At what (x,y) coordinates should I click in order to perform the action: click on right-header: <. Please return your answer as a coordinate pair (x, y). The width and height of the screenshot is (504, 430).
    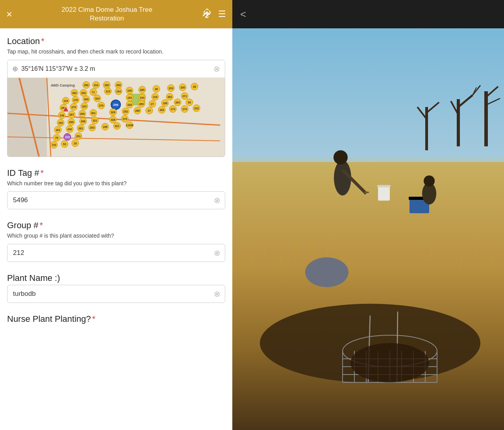
    Looking at the image, I should click on (368, 14).